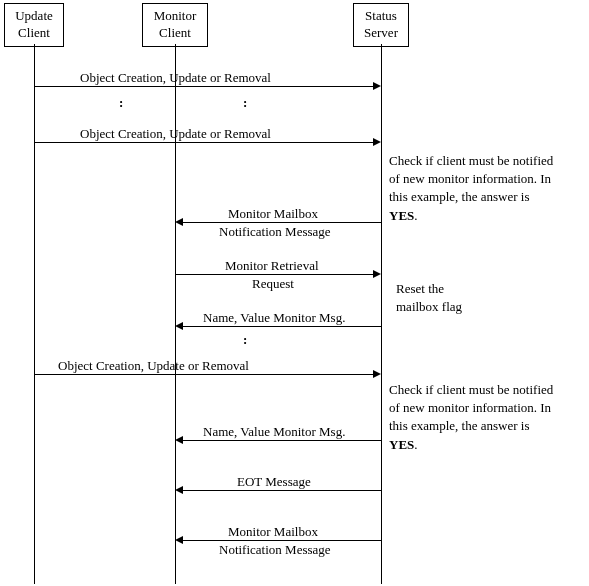 The height and width of the screenshot is (586, 589). What do you see at coordinates (274, 318) in the screenshot?
I see `msg-label-5: Name, Value Monitor Msg.` at bounding box center [274, 318].